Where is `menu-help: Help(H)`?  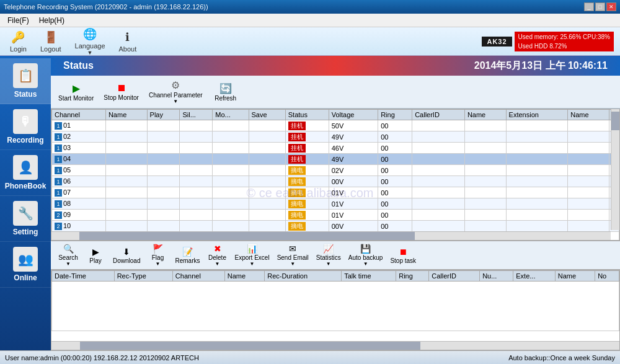 menu-help: Help(H) is located at coordinates (52, 20).